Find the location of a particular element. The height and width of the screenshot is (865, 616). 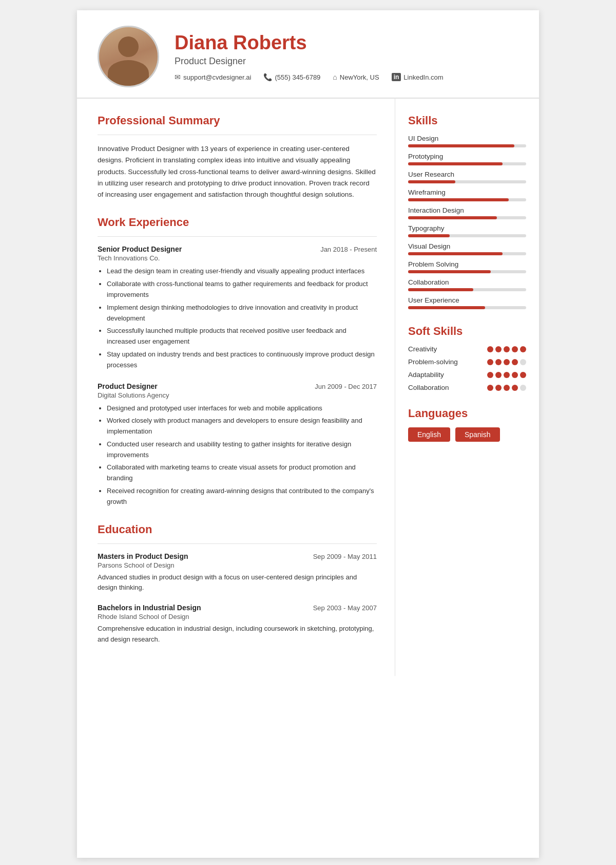

location-text: NewYork, US is located at coordinates (359, 77).